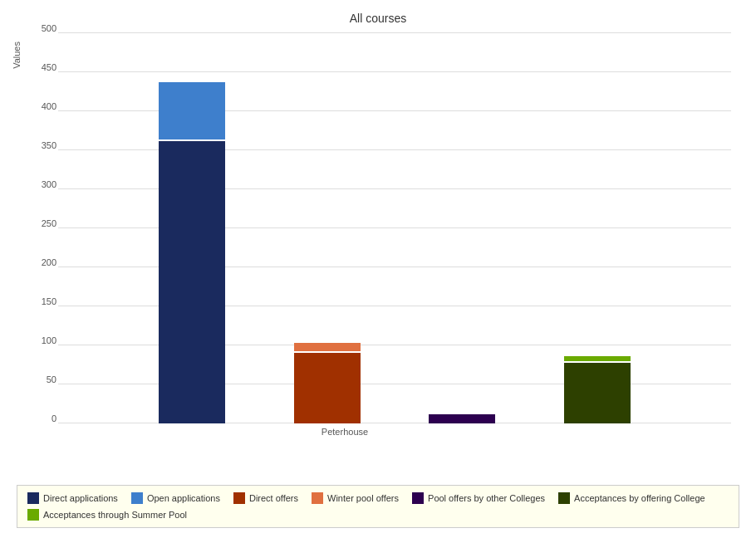  I want to click on legend-item: Open applications, so click(176, 498).